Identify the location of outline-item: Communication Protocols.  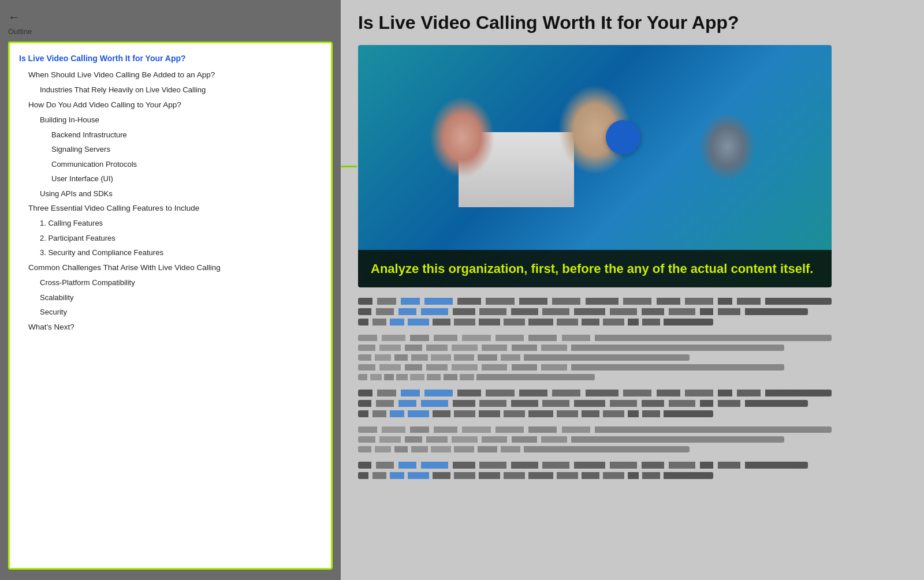
(170, 164).